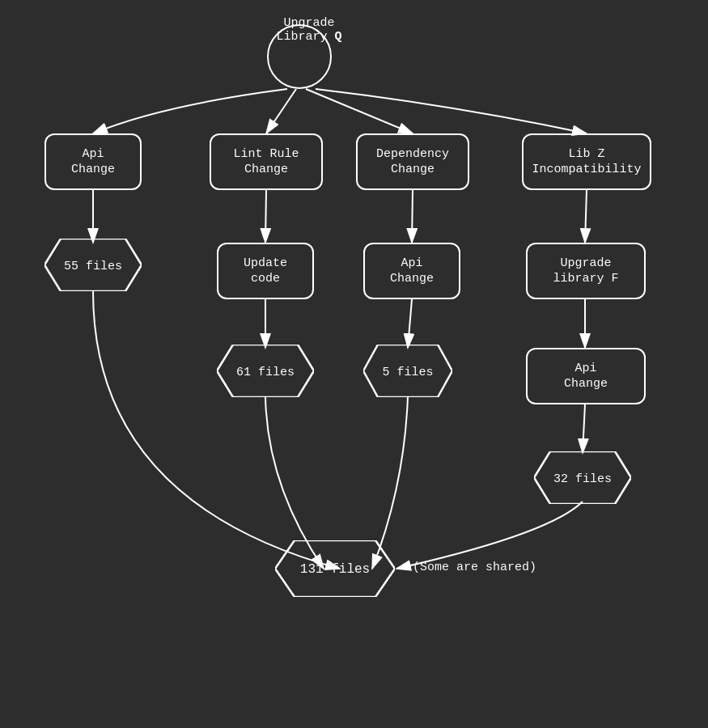 The image size is (708, 728). Describe the element at coordinates (586, 162) in the screenshot. I see `lib-z-incompatibility-label: Lib ZIncompatibility` at that location.